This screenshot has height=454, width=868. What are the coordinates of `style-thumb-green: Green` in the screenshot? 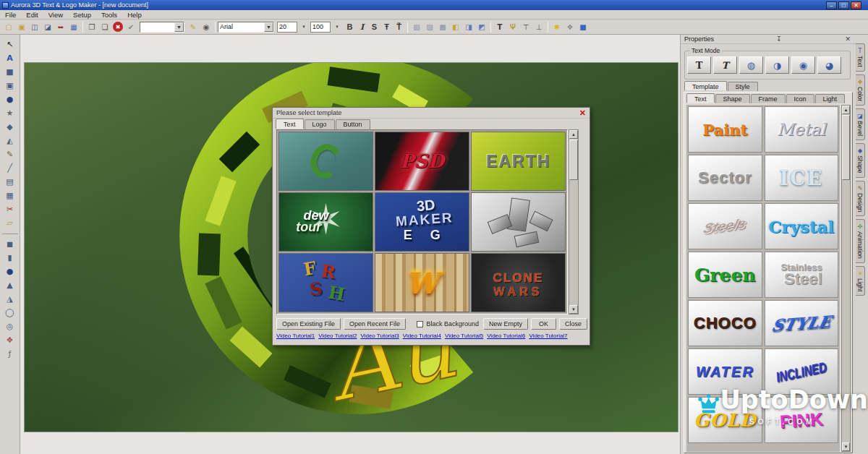 It's located at (725, 275).